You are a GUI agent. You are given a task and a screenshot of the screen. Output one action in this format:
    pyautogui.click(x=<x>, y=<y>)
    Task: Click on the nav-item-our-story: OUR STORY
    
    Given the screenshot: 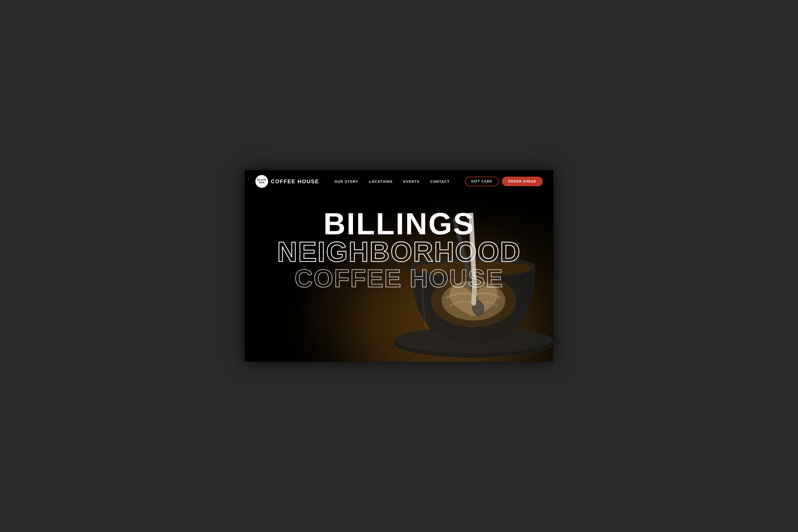 What is the action you would take?
    pyautogui.click(x=346, y=182)
    